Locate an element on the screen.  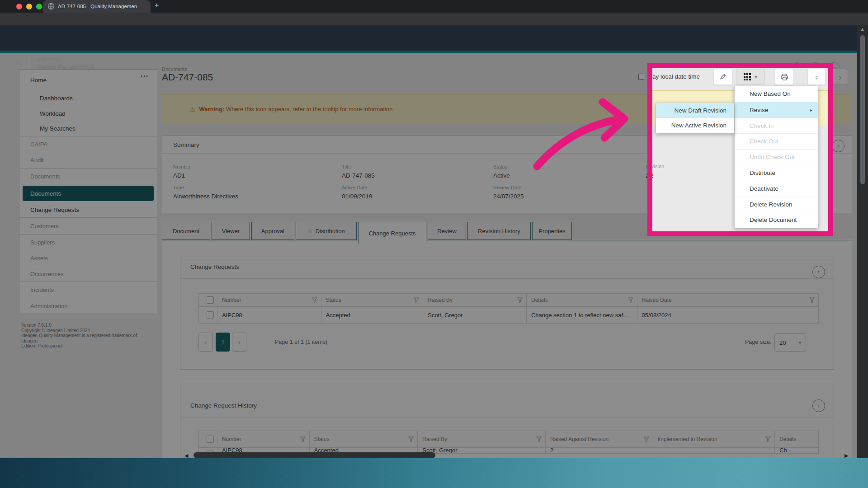
tab-favicon-globe-icon is located at coordinates (51, 6).